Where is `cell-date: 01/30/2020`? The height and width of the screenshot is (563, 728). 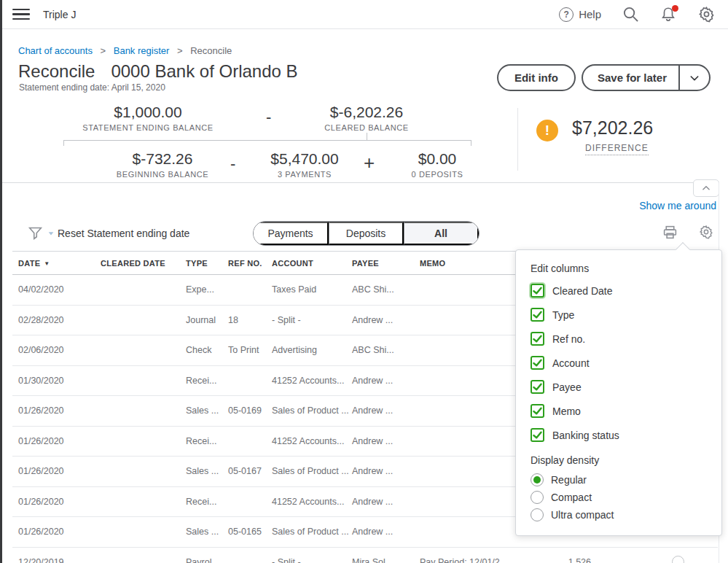
cell-date: 01/30/2020 is located at coordinates (60, 381).